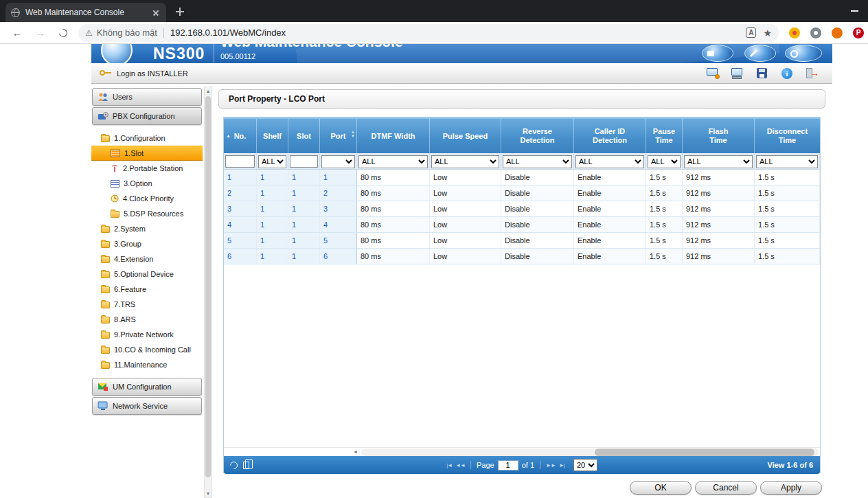 The height and width of the screenshot is (498, 868). What do you see at coordinates (449, 466) in the screenshot?
I see `first-page-icon: |◄` at bounding box center [449, 466].